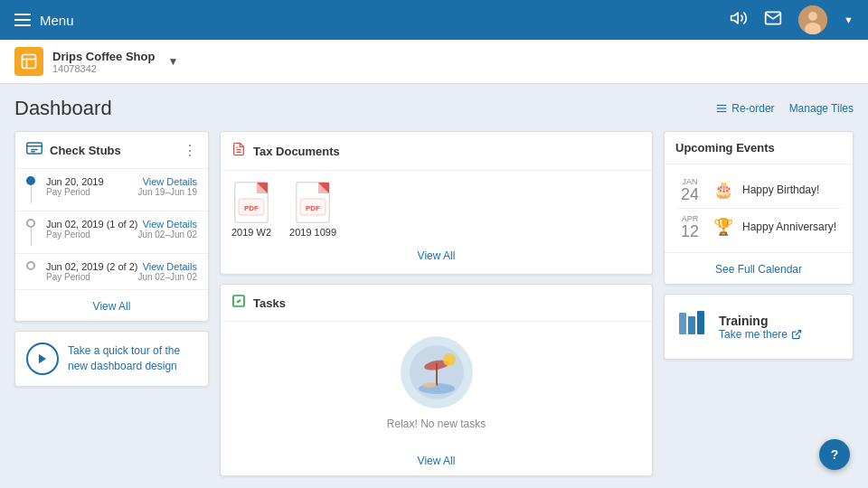 This screenshot has width=868, height=488. What do you see at coordinates (251, 210) in the screenshot?
I see `tax-doc-item: PDF 2019 W2` at bounding box center [251, 210].